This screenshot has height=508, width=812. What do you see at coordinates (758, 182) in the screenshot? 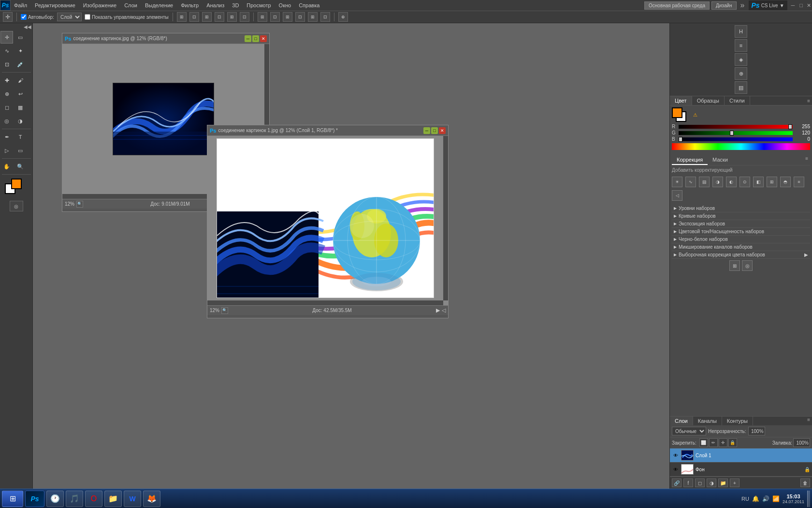
I see `corr-icon-bw: ◧` at bounding box center [758, 182].